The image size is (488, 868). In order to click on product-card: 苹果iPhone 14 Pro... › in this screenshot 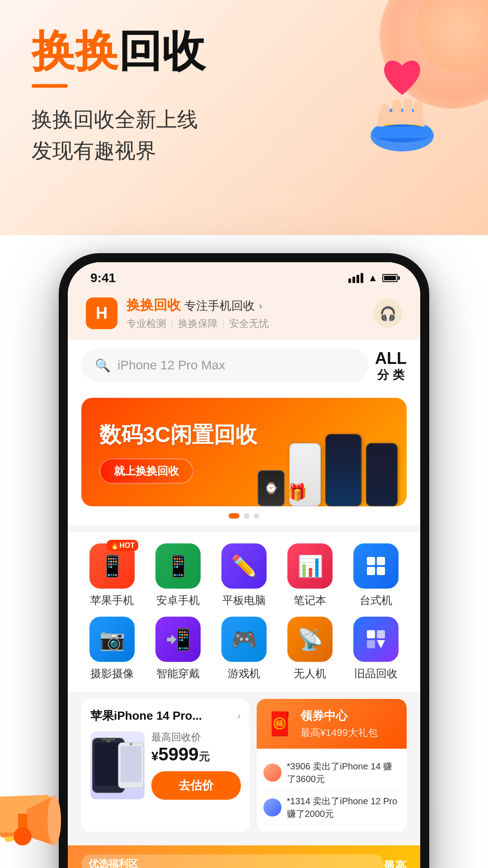, I will do `click(165, 765)`.